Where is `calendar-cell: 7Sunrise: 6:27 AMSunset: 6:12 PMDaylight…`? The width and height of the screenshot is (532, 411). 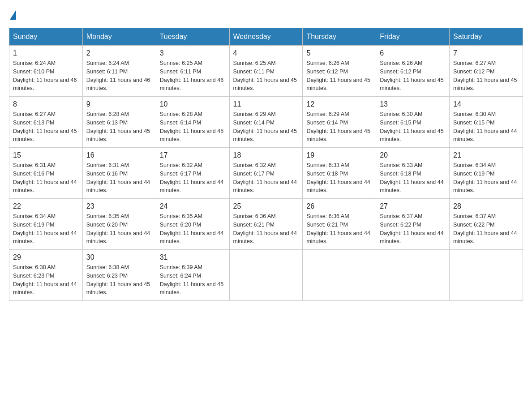 calendar-cell: 7Sunrise: 6:27 AMSunset: 6:12 PMDaylight… is located at coordinates (486, 71).